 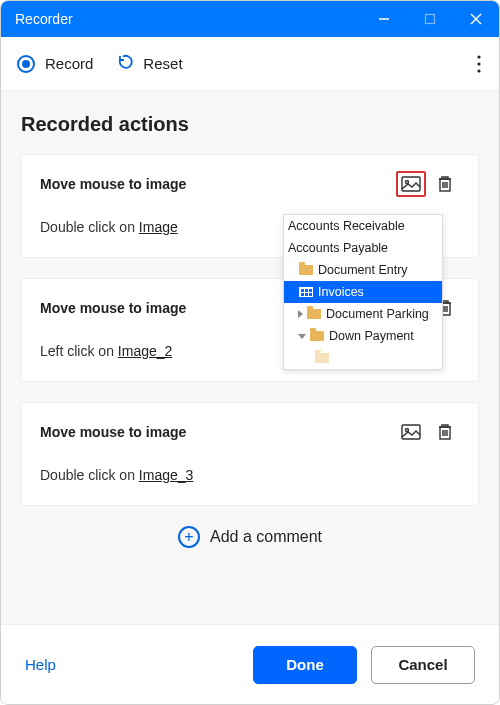 What do you see at coordinates (305, 665) in the screenshot?
I see `done-button: Done` at bounding box center [305, 665].